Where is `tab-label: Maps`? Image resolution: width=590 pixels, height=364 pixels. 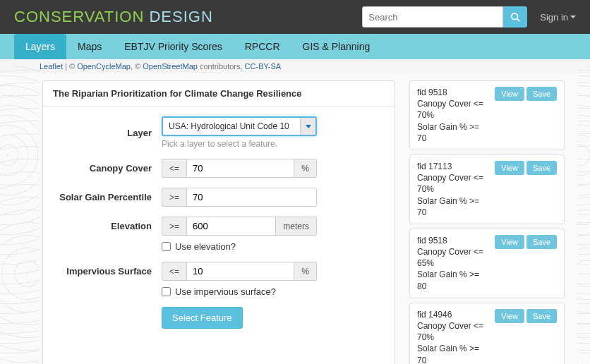
tab-label: Maps is located at coordinates (90, 47).